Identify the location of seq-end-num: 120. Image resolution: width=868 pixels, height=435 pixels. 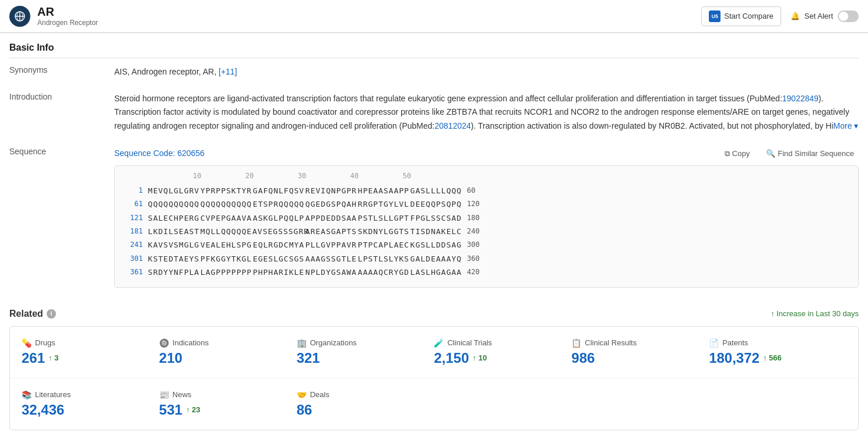
(477, 204).